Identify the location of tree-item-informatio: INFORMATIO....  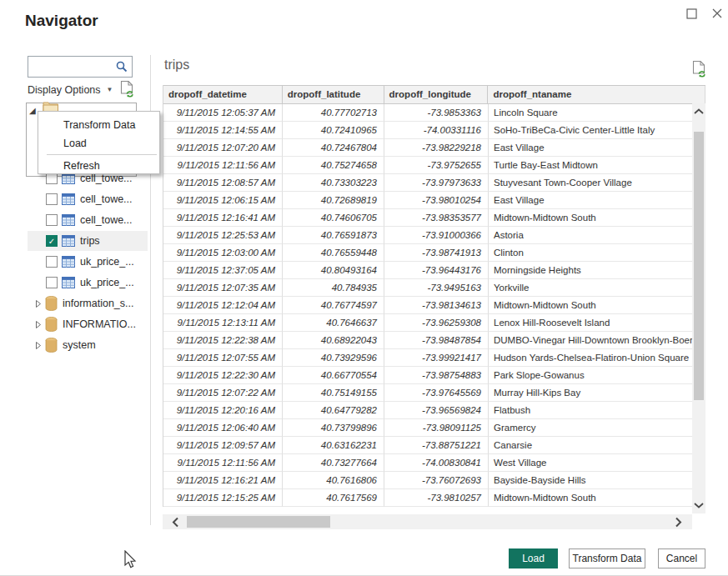
(88, 324).